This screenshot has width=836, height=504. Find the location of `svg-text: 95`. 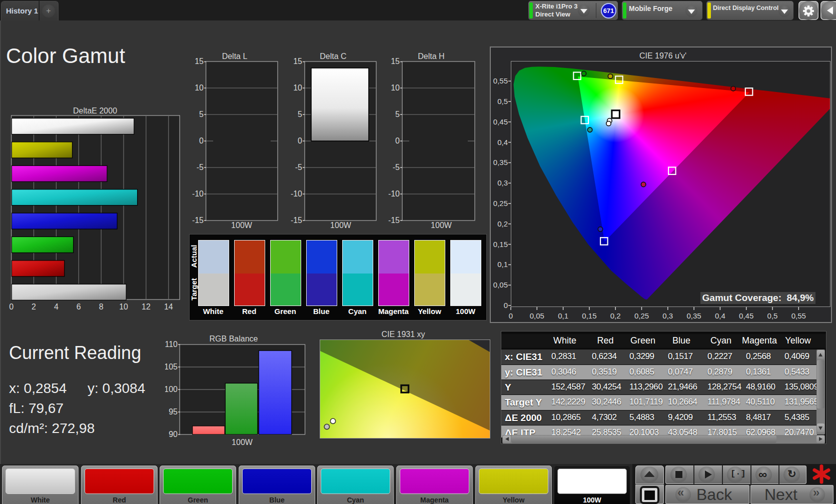

svg-text: 95 is located at coordinates (173, 412).